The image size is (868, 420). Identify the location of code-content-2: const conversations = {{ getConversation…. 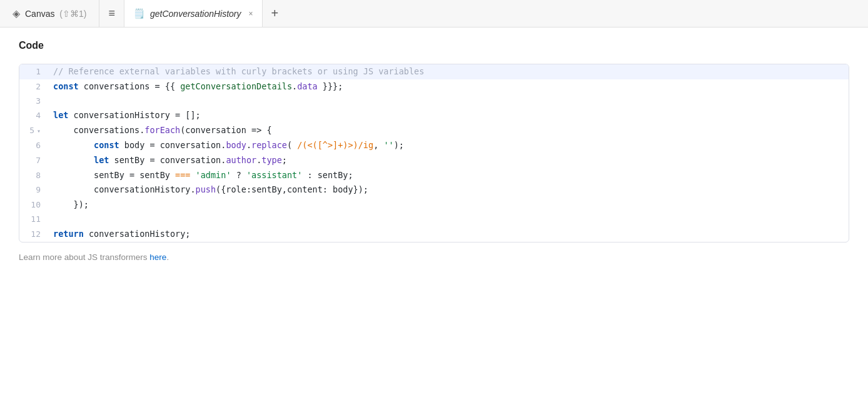
(201, 87).